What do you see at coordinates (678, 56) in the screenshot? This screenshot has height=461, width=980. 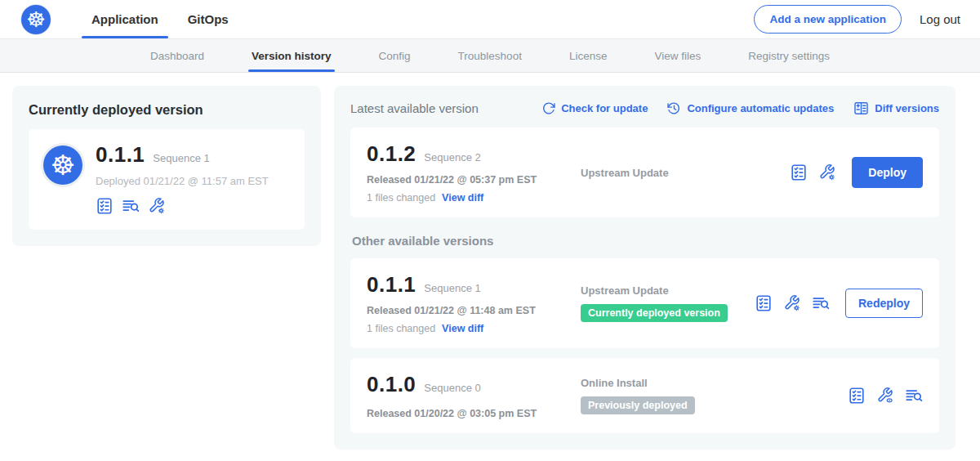 I see `tab-view-files: View files` at bounding box center [678, 56].